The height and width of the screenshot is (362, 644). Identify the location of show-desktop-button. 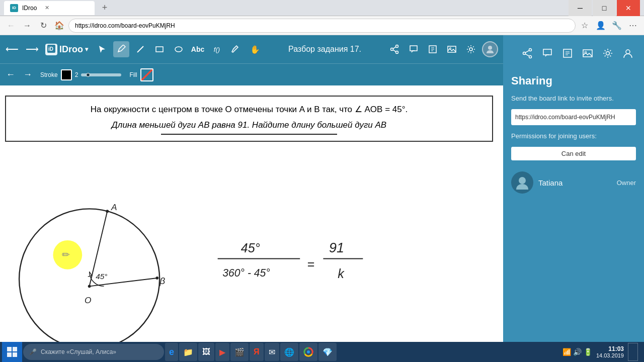
(633, 352).